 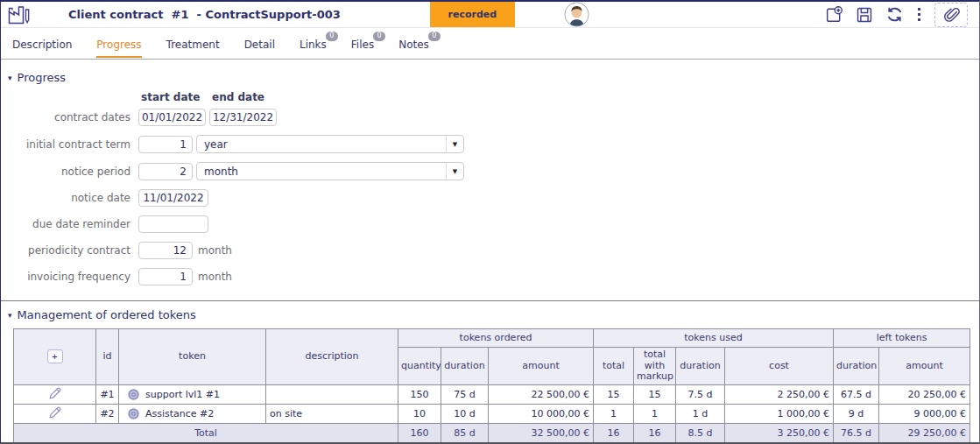 I want to click on tab-notes-count-badge: 0, so click(x=434, y=37).